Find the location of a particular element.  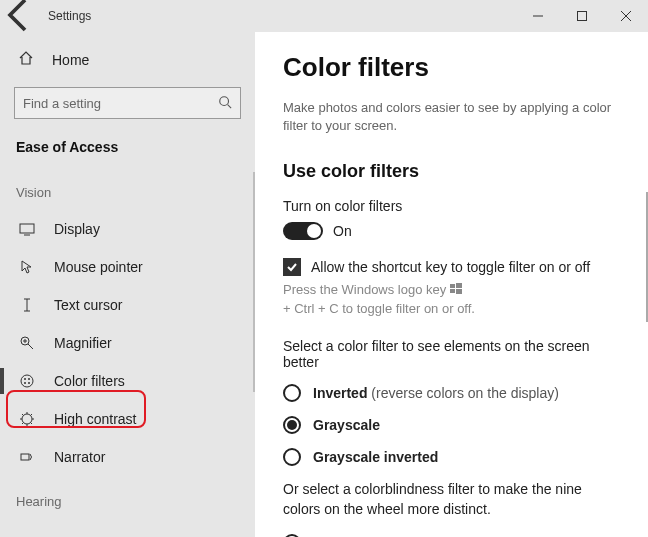

radio-grayscale: Grayscale is located at coordinates (452, 425).